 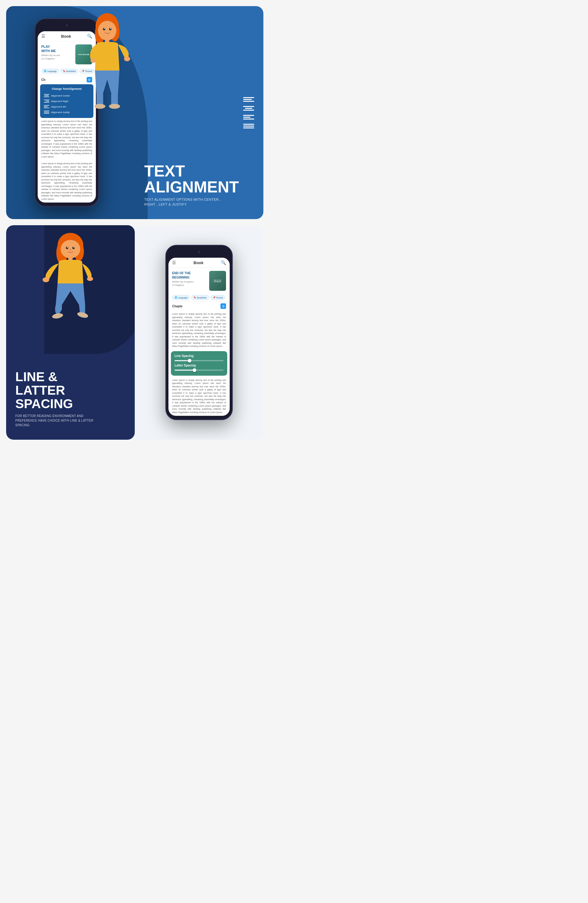 What do you see at coordinates (183, 282) in the screenshot?
I see `book-author-2: Written by mr.green` at bounding box center [183, 282].